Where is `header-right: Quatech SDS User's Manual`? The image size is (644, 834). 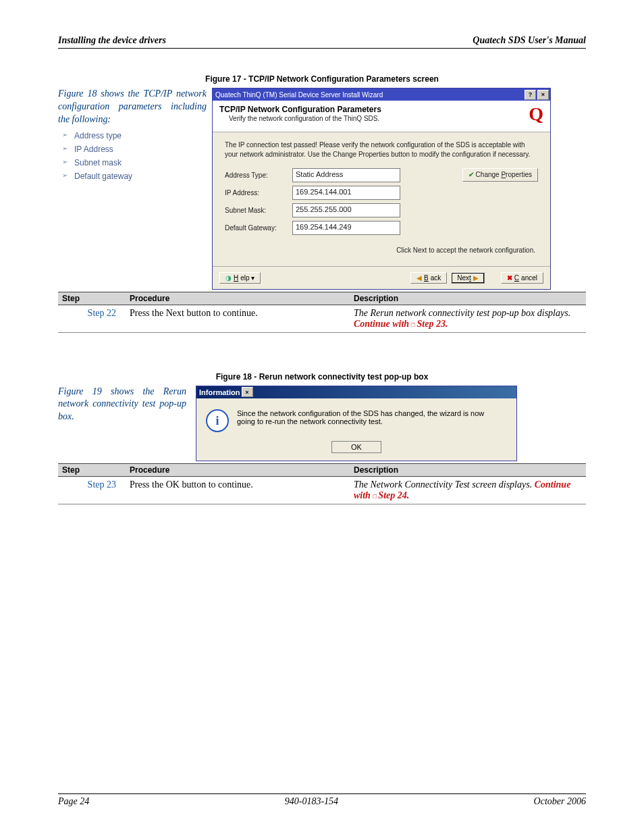
header-right: Quatech SDS User's Manual is located at coordinates (529, 41).